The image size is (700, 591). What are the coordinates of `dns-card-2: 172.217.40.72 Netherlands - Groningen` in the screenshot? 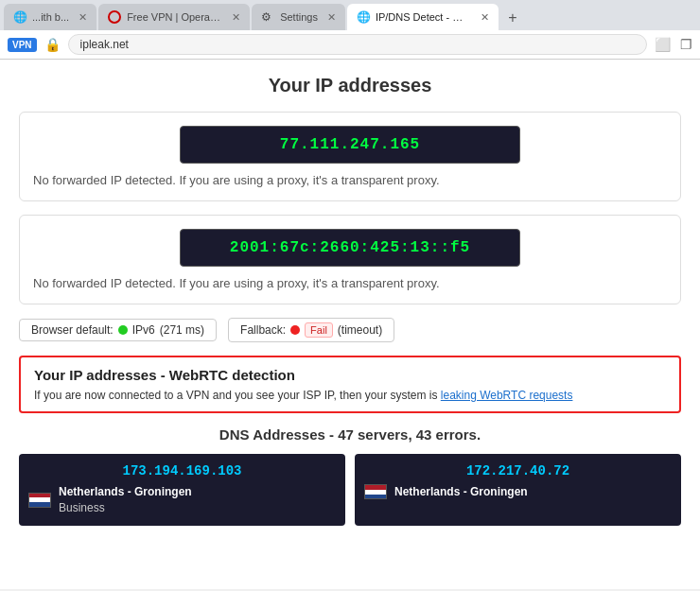 It's located at (518, 490).